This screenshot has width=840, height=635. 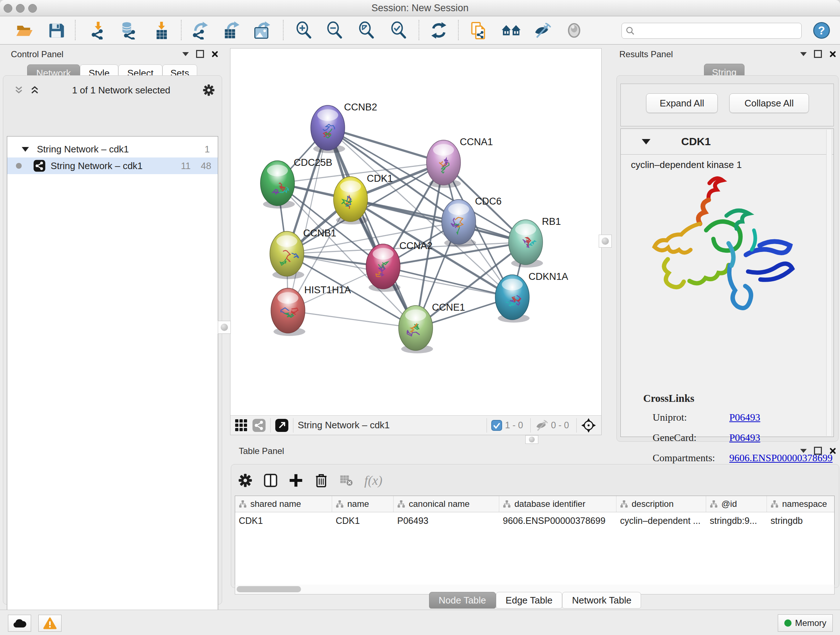 What do you see at coordinates (459, 223) in the screenshot?
I see `node-CDC6` at bounding box center [459, 223].